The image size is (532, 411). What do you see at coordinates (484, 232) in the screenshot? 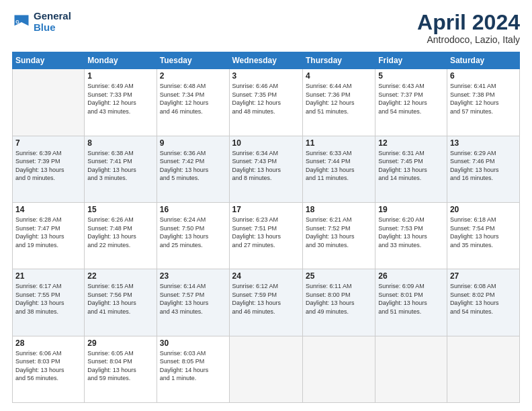
I see `day-info: Sunrise: 6:18 AM Sunset: 7:54 PM Dayligh…` at bounding box center [484, 232].